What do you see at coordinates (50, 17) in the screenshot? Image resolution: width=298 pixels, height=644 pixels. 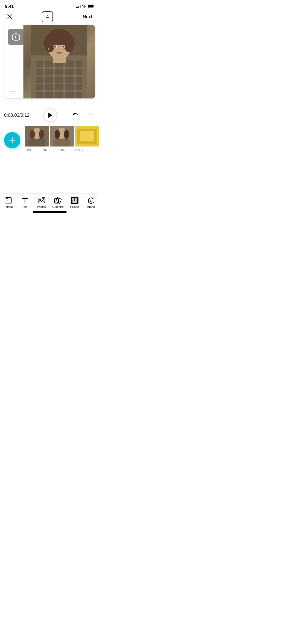 I see `nav-bar: 4 Next` at bounding box center [50, 17].